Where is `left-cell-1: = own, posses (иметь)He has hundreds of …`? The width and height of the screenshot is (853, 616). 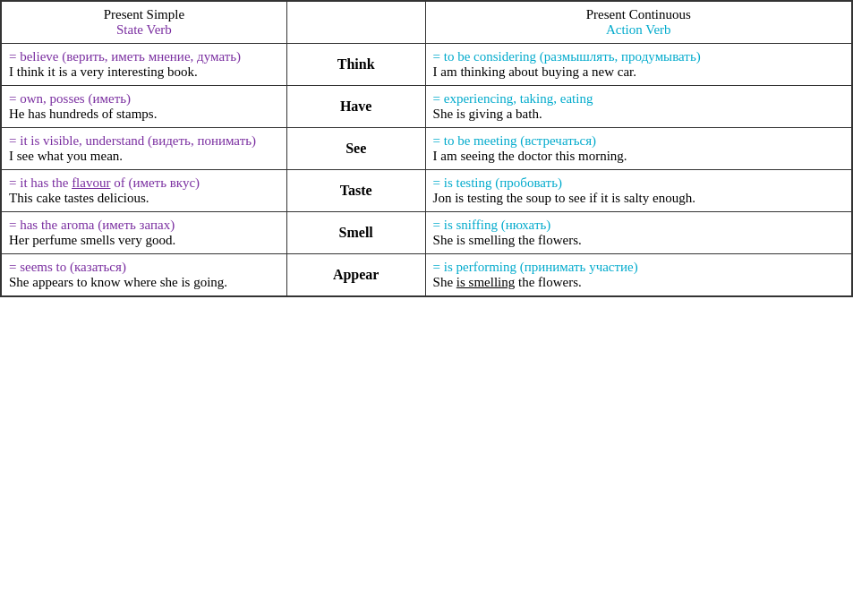 left-cell-1: = own, posses (иметь)He has hundreds of … is located at coordinates (143, 107).